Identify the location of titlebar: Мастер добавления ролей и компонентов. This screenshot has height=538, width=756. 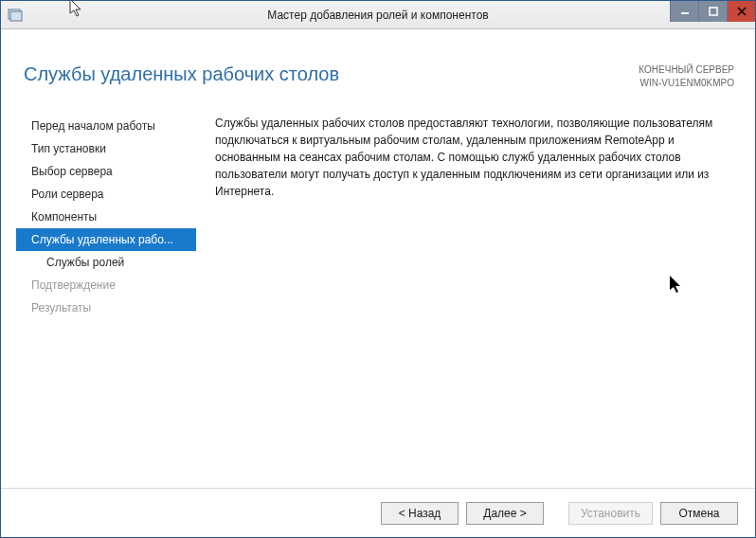
(378, 15).